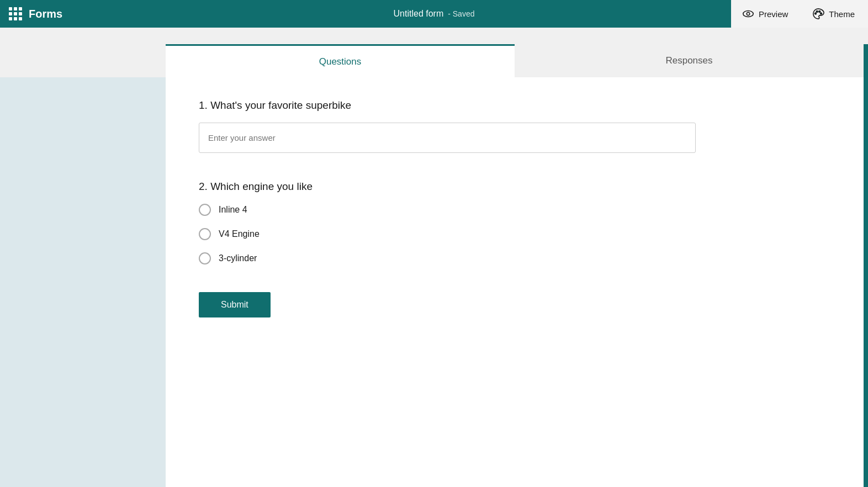 The height and width of the screenshot is (487, 868). What do you see at coordinates (517, 61) in the screenshot?
I see `tabs-container: Questions Responses` at bounding box center [517, 61].